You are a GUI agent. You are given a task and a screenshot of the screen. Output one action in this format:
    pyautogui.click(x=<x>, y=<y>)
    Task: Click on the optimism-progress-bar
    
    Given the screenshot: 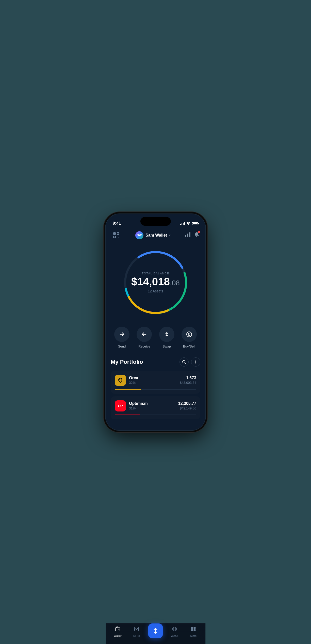 What is the action you would take?
    pyautogui.click(x=155, y=415)
    